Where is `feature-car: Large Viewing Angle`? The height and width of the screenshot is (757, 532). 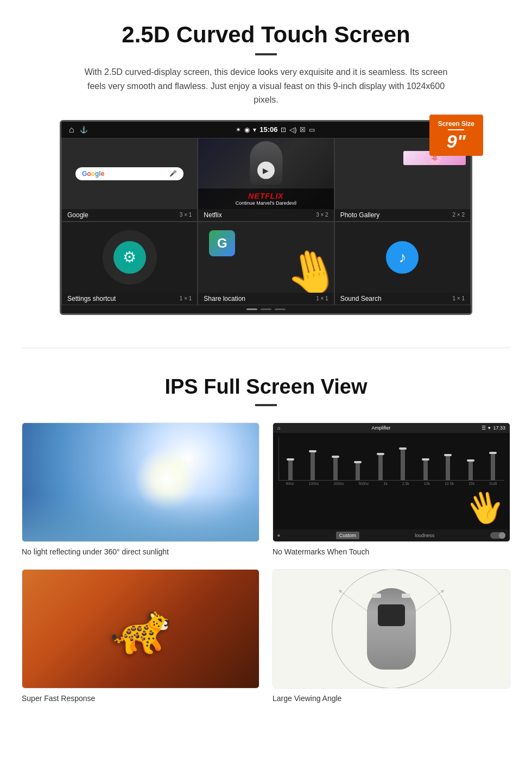
feature-car: Large Viewing Angle is located at coordinates (391, 636).